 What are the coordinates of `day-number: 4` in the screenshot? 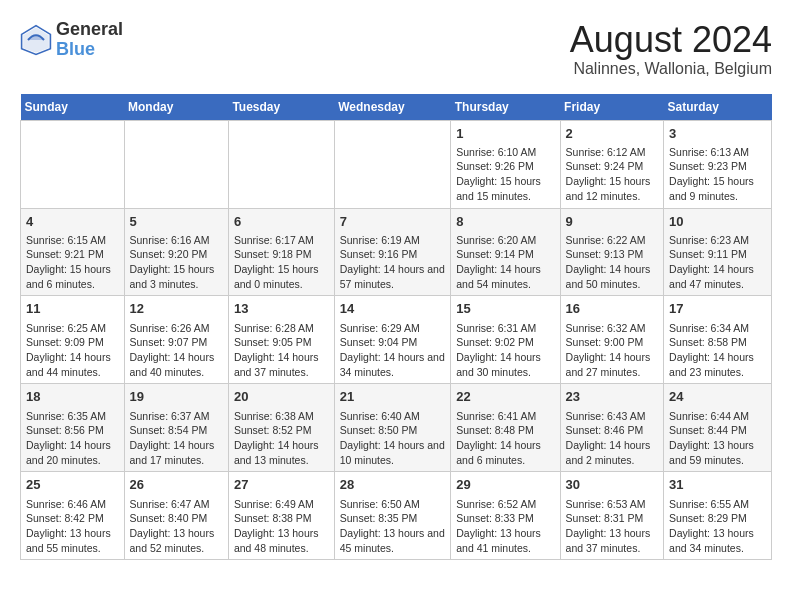 It's located at (72, 222).